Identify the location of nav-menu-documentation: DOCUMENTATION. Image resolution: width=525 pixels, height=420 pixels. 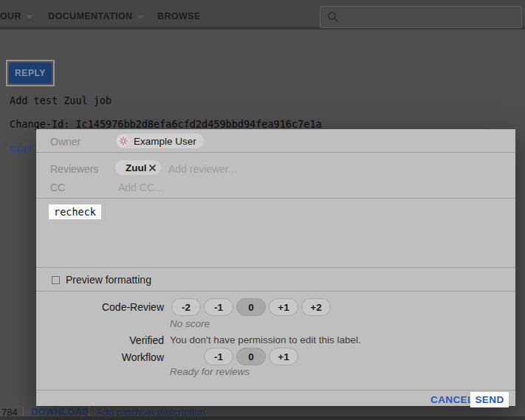
(96, 16).